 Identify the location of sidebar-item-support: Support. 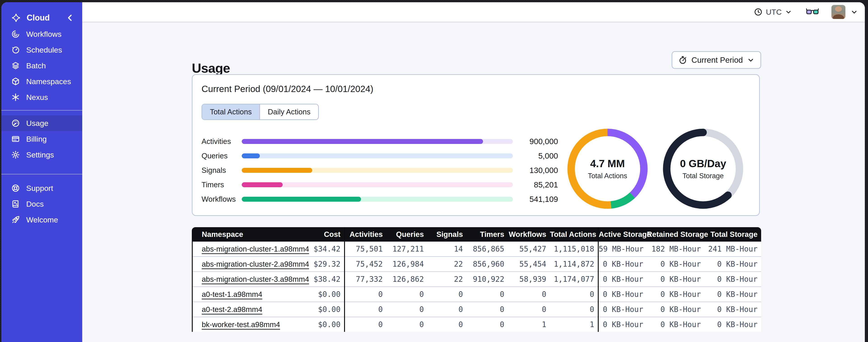
(42, 188).